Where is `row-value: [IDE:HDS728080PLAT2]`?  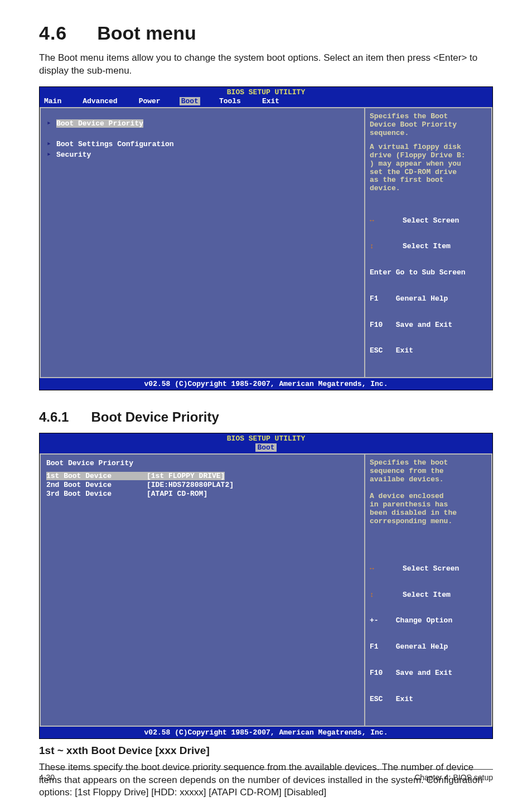
row-value: [IDE:HDS728080PLAT2] is located at coordinates (190, 485).